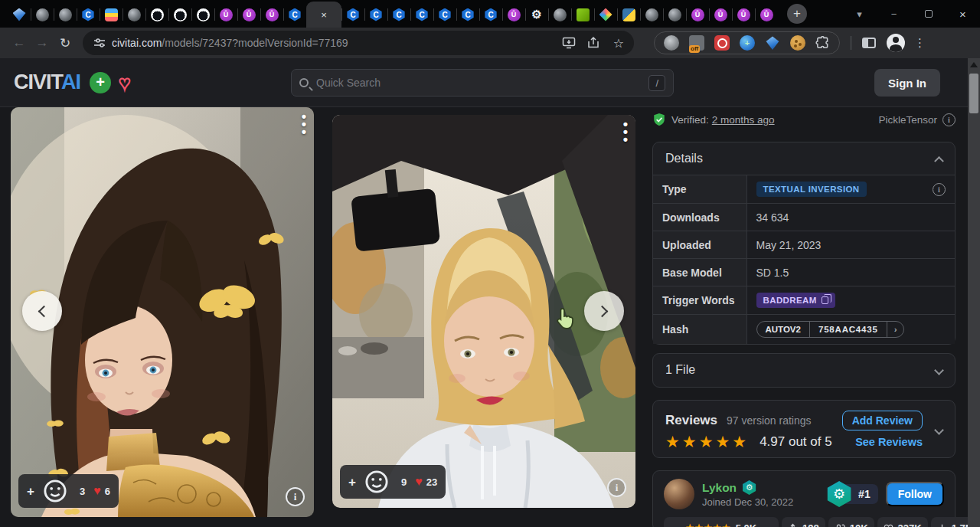 This screenshot has width=980, height=527. I want to click on see-reviews-link: See Reviews, so click(889, 442).